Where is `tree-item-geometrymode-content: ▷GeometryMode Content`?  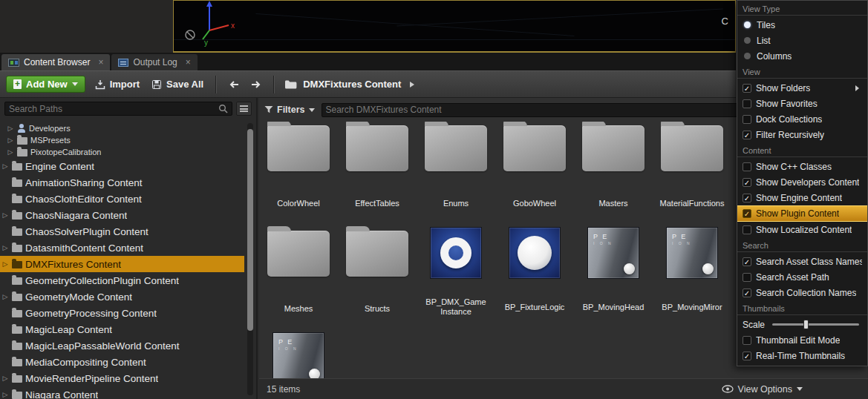
tree-item-geometrymode-content: ▷GeometryMode Content is located at coordinates (122, 297).